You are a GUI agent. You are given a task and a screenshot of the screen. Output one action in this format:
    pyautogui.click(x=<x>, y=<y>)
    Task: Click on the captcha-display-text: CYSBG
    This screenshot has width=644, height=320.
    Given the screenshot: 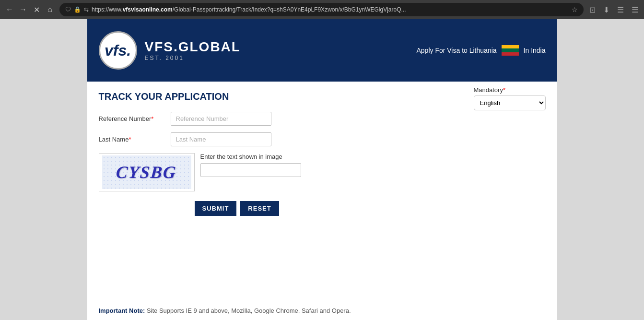 What is the action you would take?
    pyautogui.click(x=147, y=172)
    